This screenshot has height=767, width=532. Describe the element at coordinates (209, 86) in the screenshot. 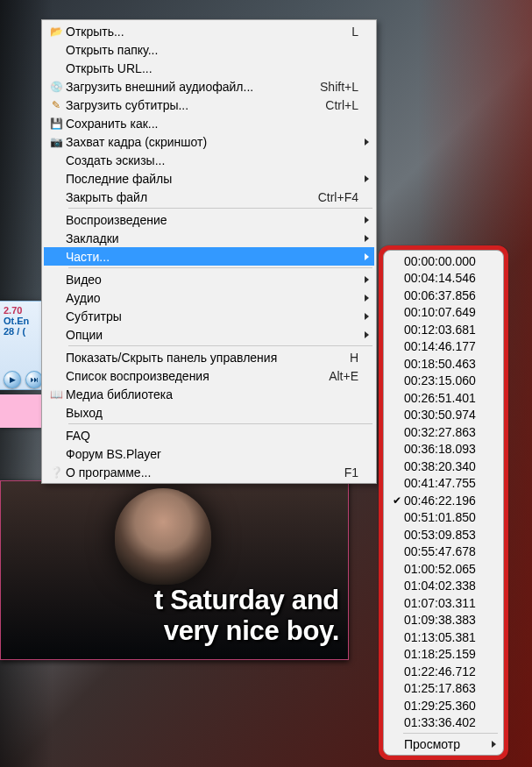

I see `menu-item-group1-3: Загрузить внешний аудиофайл...Shift+L` at that location.